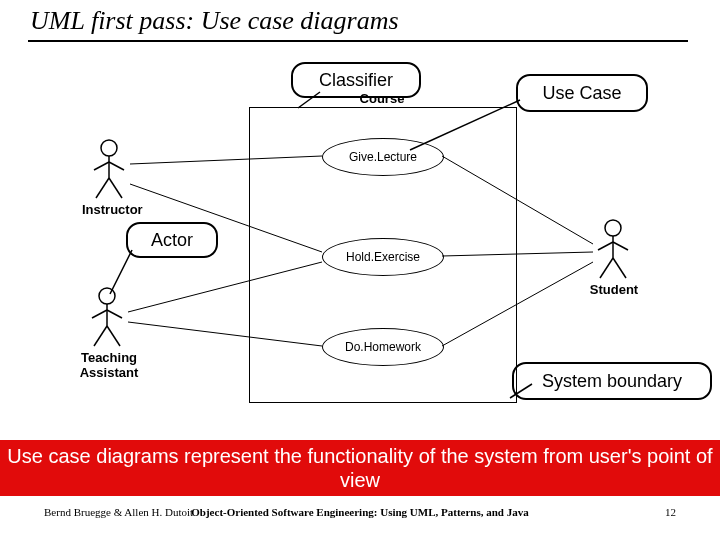 The height and width of the screenshot is (540, 720). Describe the element at coordinates (112, 210) in the screenshot. I see `actor-label: Instructor` at that location.